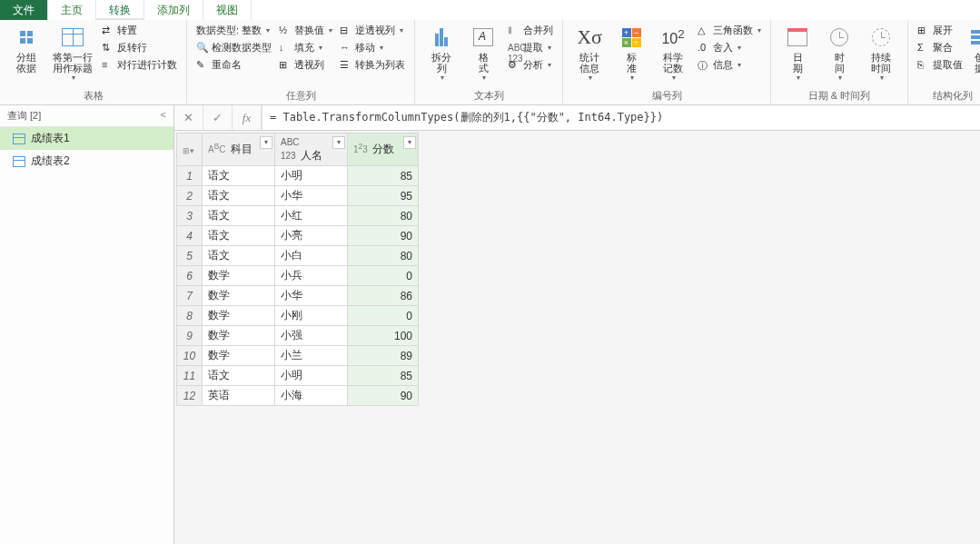 The height and width of the screenshot is (544, 980). I want to click on cell: 小兵, so click(312, 276).